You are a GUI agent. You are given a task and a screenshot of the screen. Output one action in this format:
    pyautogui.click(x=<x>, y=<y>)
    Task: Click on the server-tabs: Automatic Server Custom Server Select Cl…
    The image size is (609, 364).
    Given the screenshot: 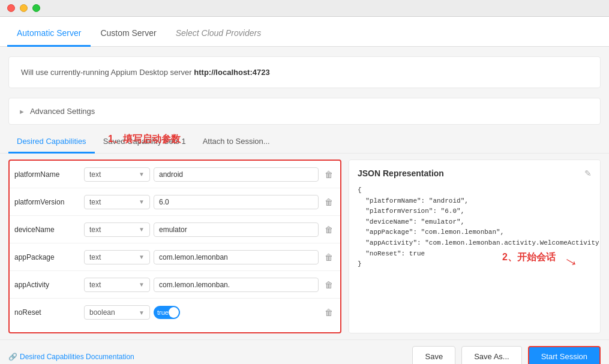 What is the action you would take?
    pyautogui.click(x=305, y=32)
    